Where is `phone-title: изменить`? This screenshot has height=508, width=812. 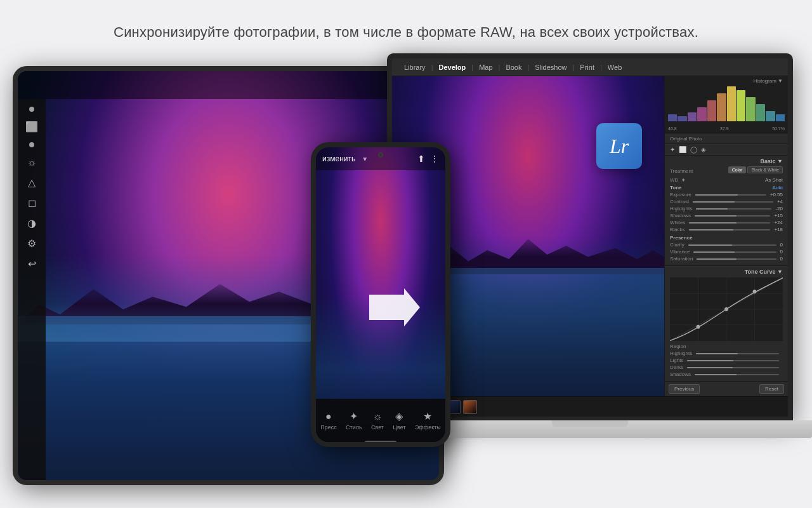 phone-title: изменить is located at coordinates (339, 159).